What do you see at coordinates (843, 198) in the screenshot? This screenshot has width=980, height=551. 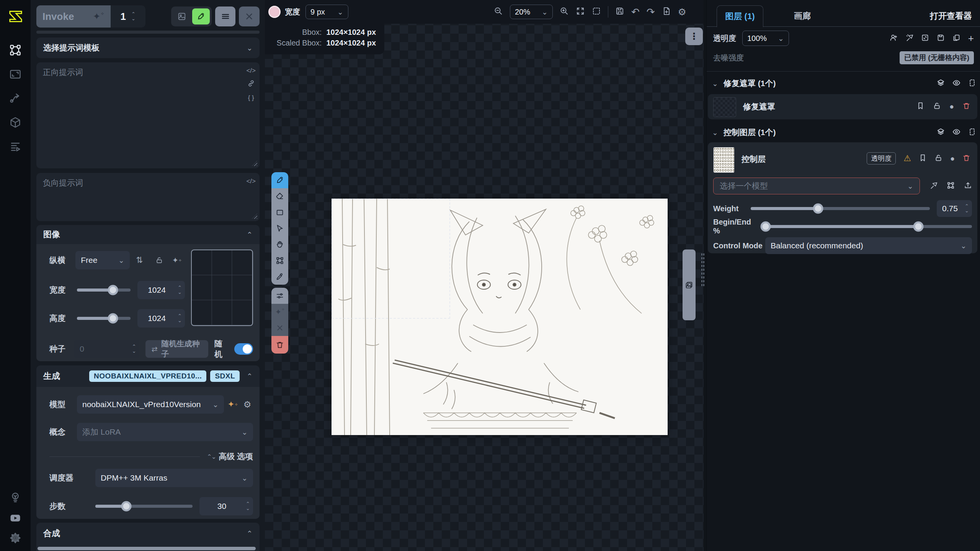 I see `control-layer-card: 控制层 透明度 ⚠ ● 选择一个模型 ⌄ Weight` at bounding box center [843, 198].